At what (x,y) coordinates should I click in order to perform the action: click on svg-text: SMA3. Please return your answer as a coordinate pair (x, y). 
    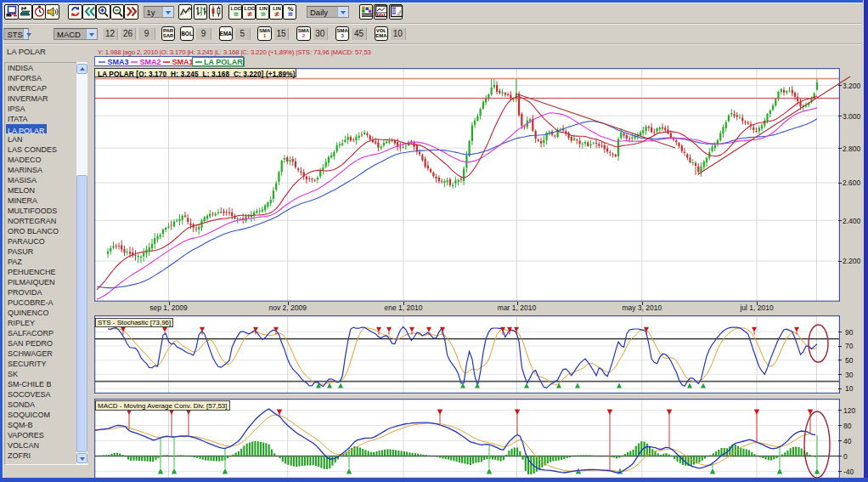
    Looking at the image, I should click on (119, 62).